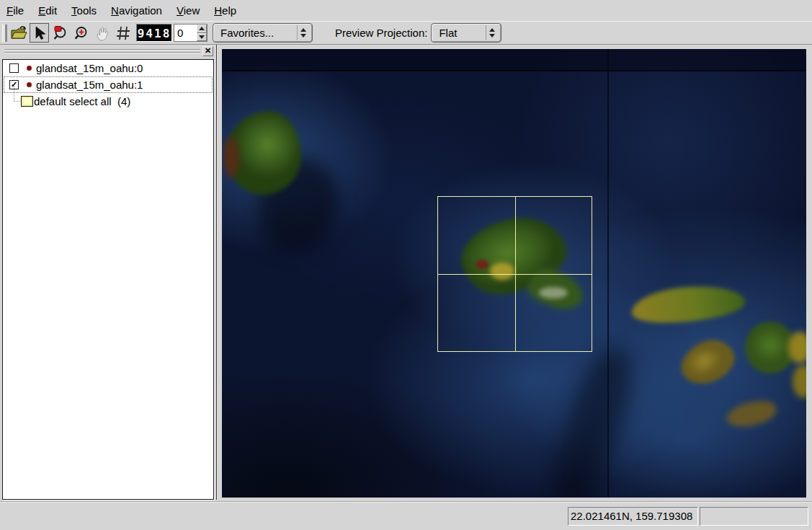  Describe the element at coordinates (4, 33) in the screenshot. I see `toolbar-grip-handle` at that location.